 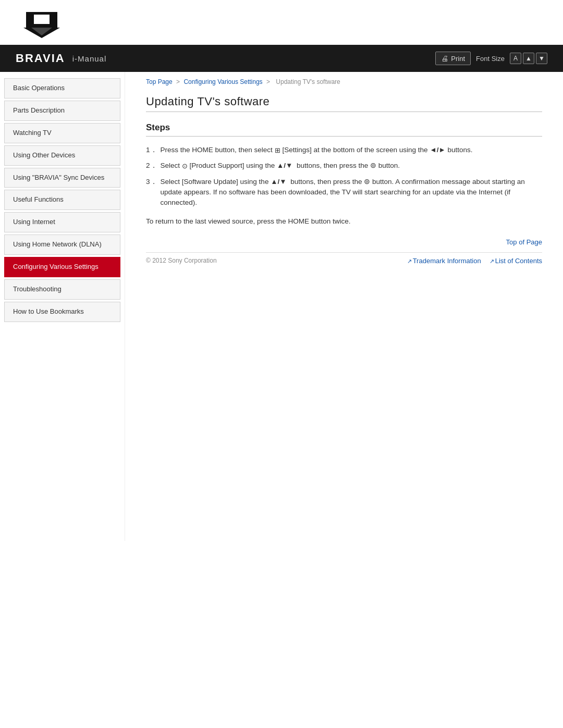 I want to click on font-increase-button: ▲, so click(x=529, y=58).